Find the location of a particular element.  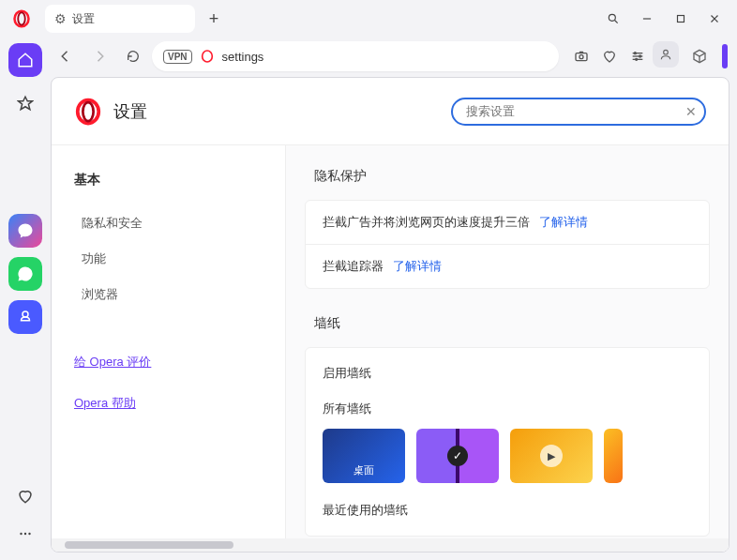

wallpaper-thumb-desktop: 桌面 is located at coordinates (364, 456).